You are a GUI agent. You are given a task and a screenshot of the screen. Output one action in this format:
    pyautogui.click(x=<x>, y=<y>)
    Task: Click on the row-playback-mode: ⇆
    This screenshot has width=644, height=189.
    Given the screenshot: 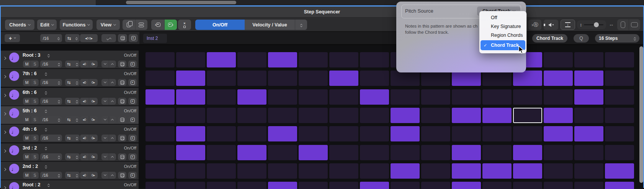 What is the action you would take?
    pyautogui.click(x=72, y=64)
    